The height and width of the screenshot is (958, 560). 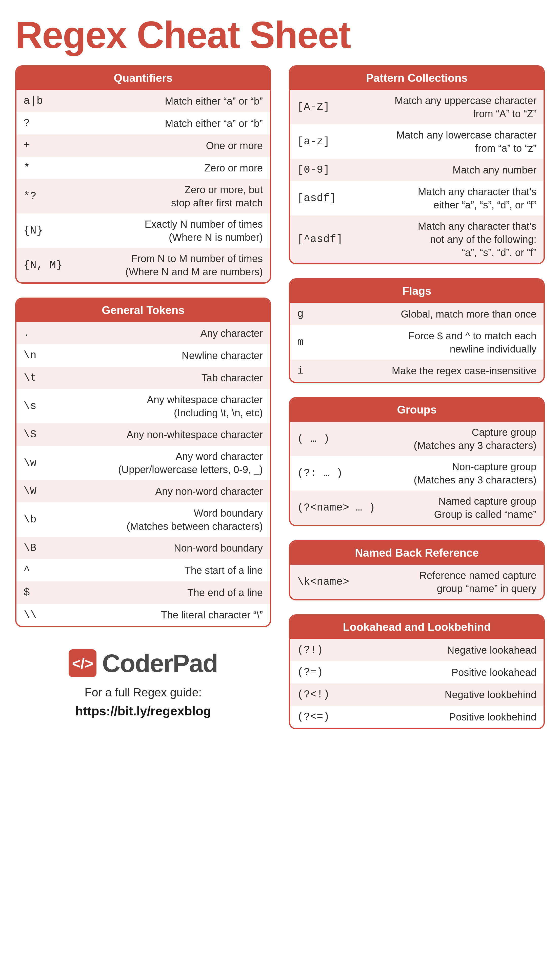 I want to click on regex-token: [^asdf], so click(x=322, y=240).